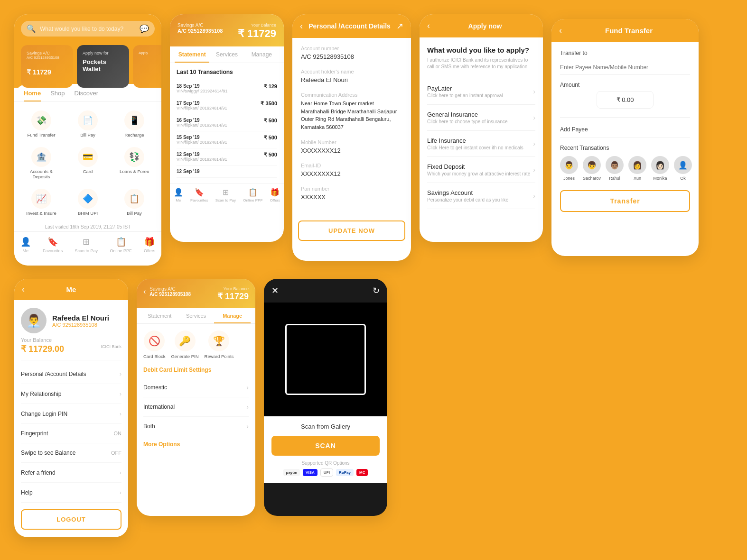 The height and width of the screenshot is (560, 747). What do you see at coordinates (400, 26) in the screenshot?
I see `share-button: ↗` at bounding box center [400, 26].